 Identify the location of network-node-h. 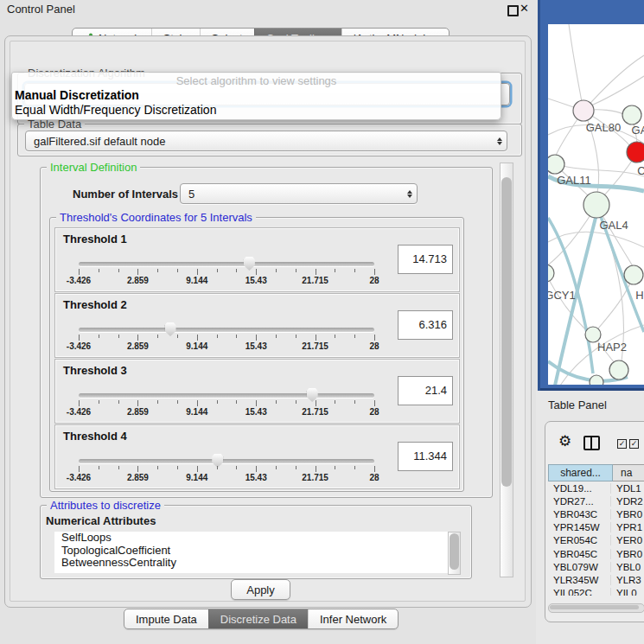
(634, 275).